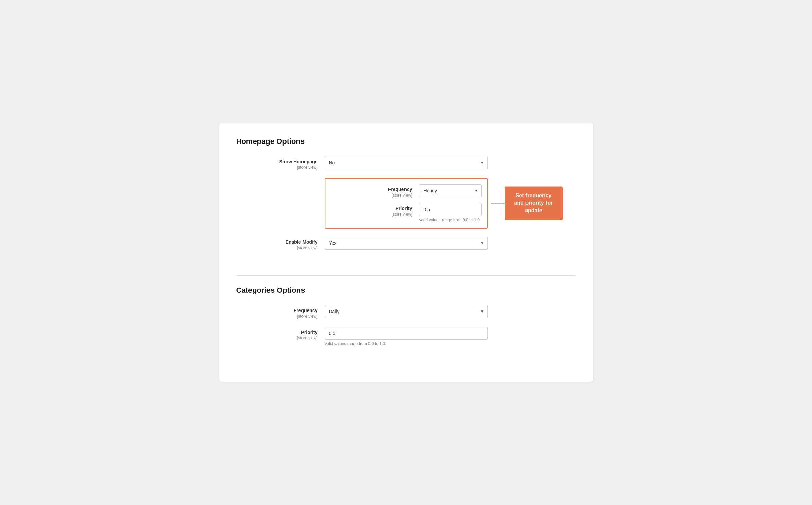 The image size is (812, 505). Describe the element at coordinates (406, 163) in the screenshot. I see `show-homepage-select-wrapper: No Yes ▼` at that location.